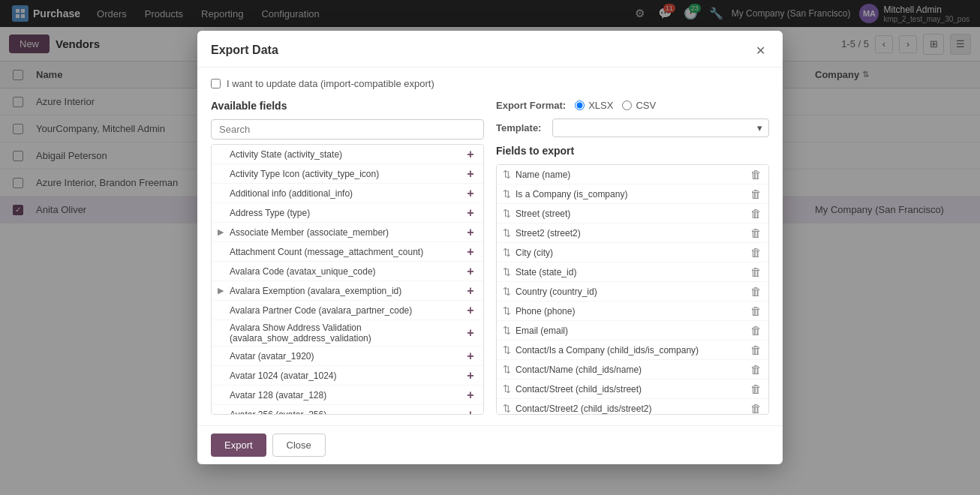 The height and width of the screenshot is (495, 980). I want to click on available-field-item: Activity State (activity_state) +, so click(347, 154).